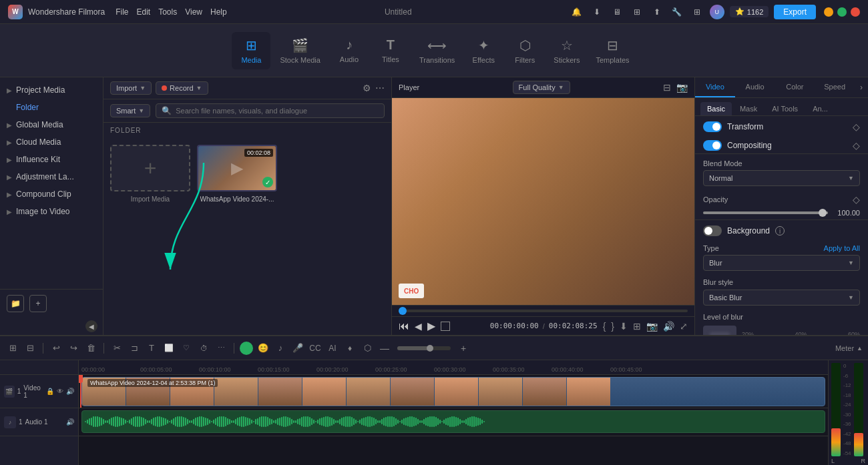 This screenshot has height=465, width=868. What do you see at coordinates (152, 348) in the screenshot?
I see `tl-text: T` at bounding box center [152, 348].